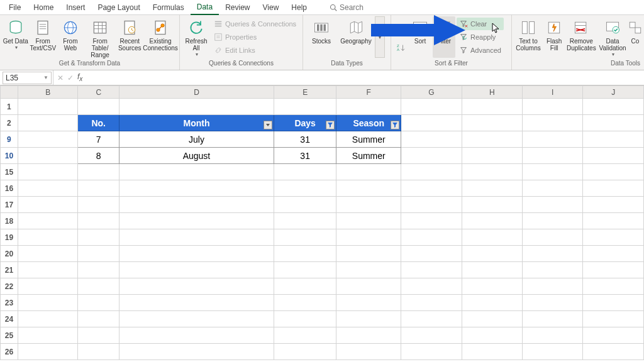  Describe the element at coordinates (635, 37) in the screenshot. I see `consolidate-button: Co` at that location.